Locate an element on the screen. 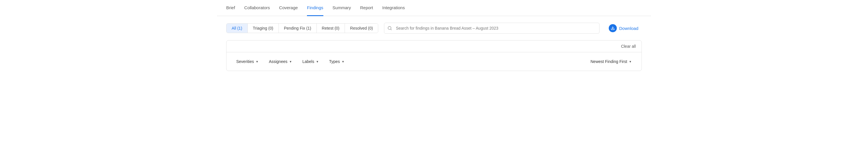  dropdown-labels: Labels▼ is located at coordinates (311, 61).